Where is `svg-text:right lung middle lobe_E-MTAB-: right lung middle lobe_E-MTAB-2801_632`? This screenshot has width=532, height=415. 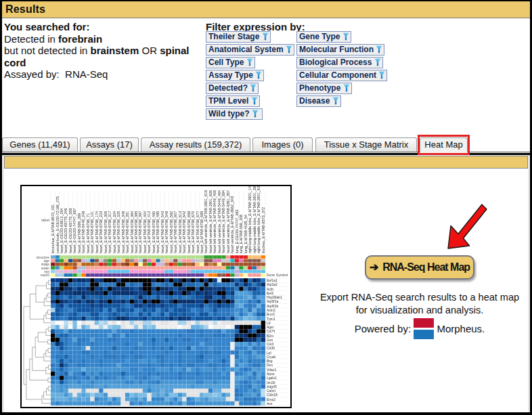 svg-text:right lung middle lobe_E-MTAB-: right lung middle lobe_E-MTAB-2801_632 is located at coordinates (259, 219).